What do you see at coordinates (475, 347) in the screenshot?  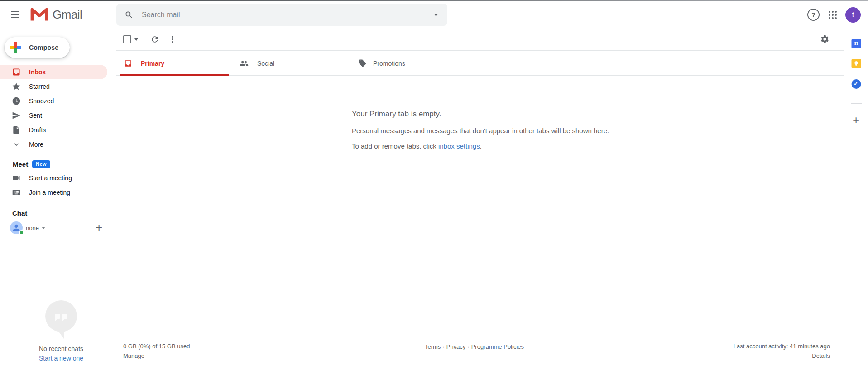 I see `footer-legal: Terms·Privacy·Programme Policies` at bounding box center [475, 347].